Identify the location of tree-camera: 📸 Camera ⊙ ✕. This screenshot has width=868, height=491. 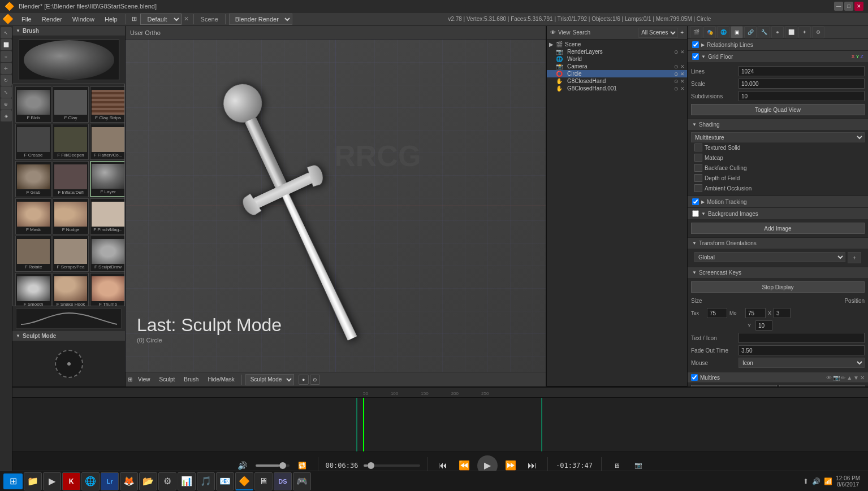
(617, 67).